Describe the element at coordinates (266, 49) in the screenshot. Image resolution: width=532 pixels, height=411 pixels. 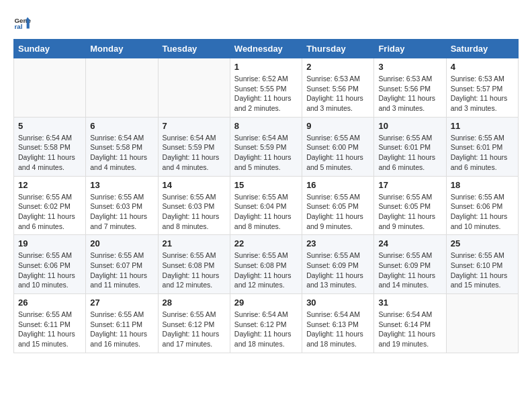
I see `header-wednesday: Wednesday` at that location.